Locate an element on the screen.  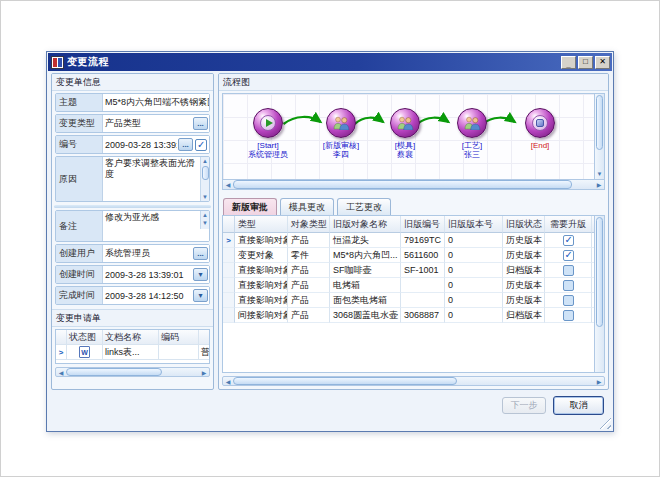
change-type-browse-button: ... is located at coordinates (200, 124).